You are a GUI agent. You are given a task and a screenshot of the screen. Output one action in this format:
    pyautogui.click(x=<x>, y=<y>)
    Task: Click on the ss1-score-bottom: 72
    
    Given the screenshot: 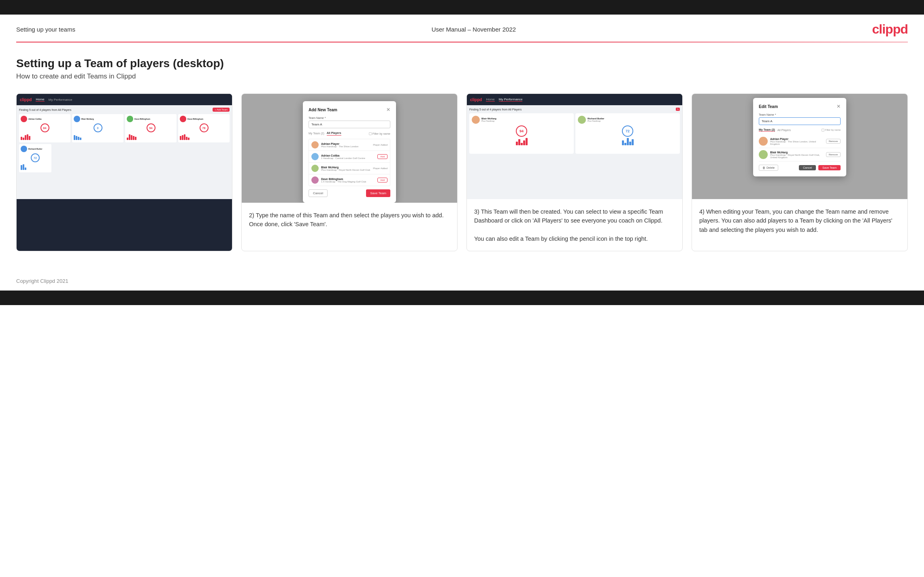 What is the action you would take?
    pyautogui.click(x=35, y=158)
    